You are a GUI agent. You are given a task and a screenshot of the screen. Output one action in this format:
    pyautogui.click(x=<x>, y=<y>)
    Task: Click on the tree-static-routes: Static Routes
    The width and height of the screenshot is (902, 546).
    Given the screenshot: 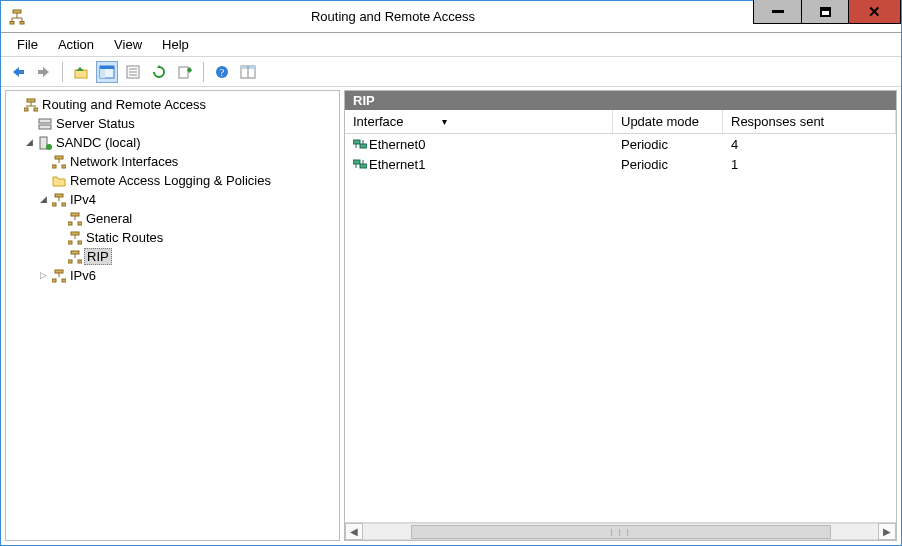 What is the action you would take?
    pyautogui.click(x=172, y=238)
    